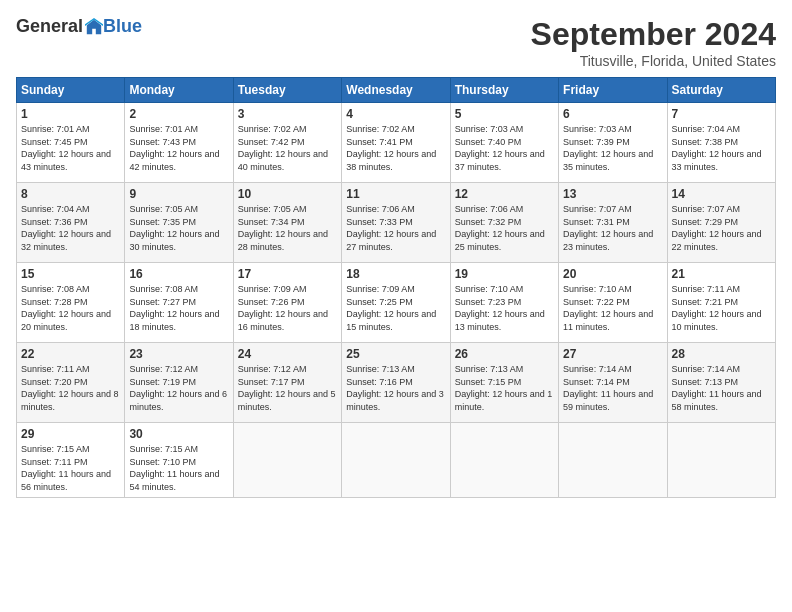 This screenshot has width=792, height=612. Describe the element at coordinates (287, 223) in the screenshot. I see `calendar-cell: 10 Sunrise: 7:05 AMSunset: 7:34 PMDaylig…` at that location.